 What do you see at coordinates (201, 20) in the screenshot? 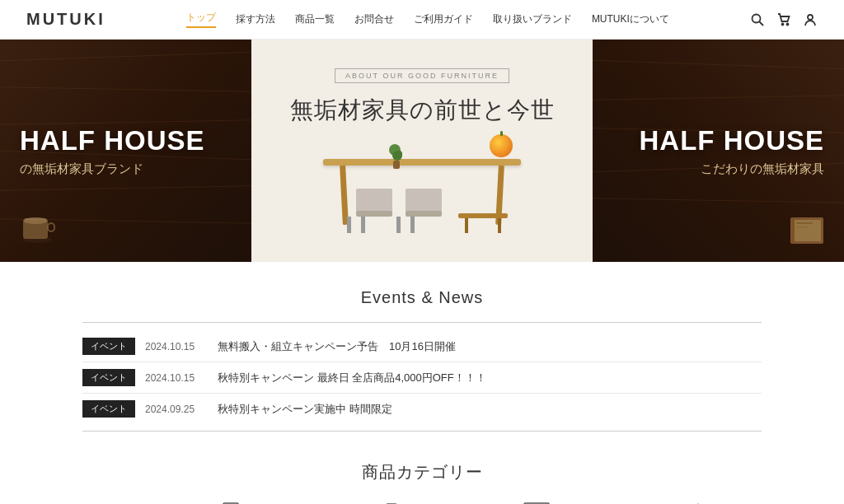
I see `nav-top: トップ` at bounding box center [201, 20].